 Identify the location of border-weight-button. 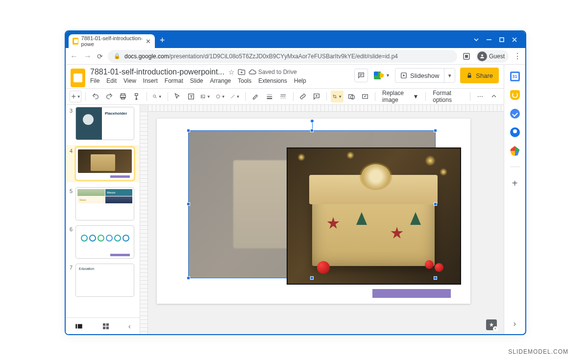
(270, 97).